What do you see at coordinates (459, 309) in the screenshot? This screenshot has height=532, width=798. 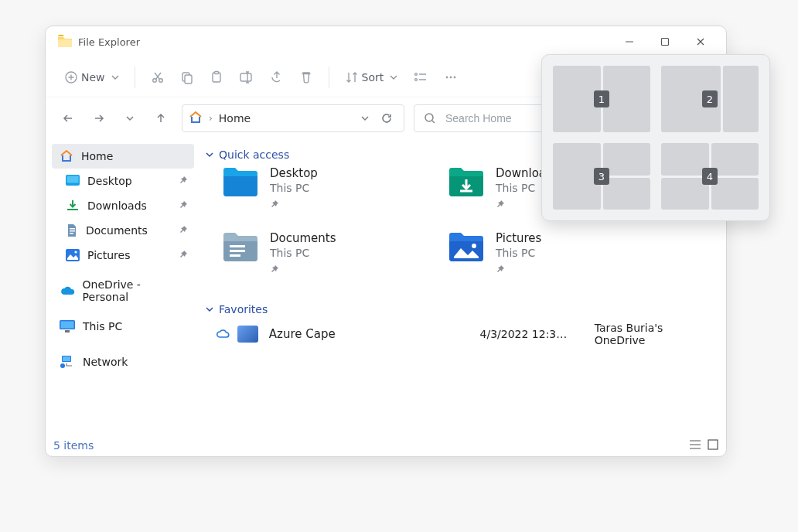 I see `group-header-favorites: Favorites` at bounding box center [459, 309].